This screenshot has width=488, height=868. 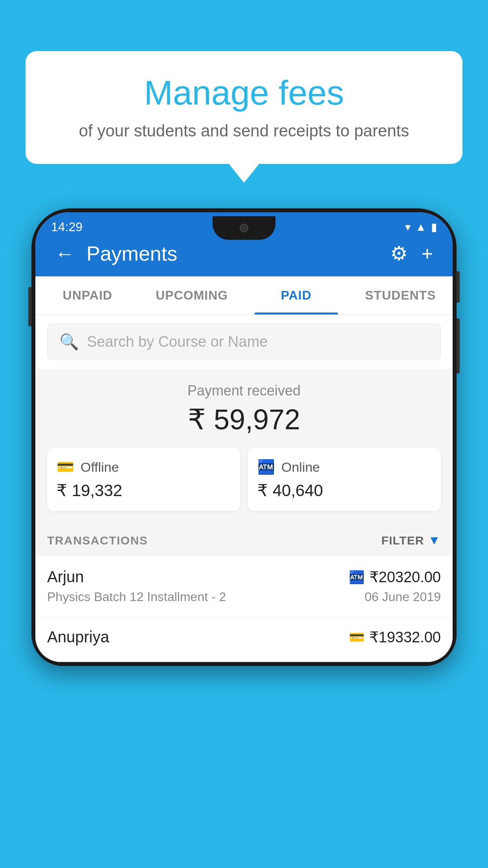 What do you see at coordinates (405, 577) in the screenshot?
I see `transaction-amount: ₹20320.00` at bounding box center [405, 577].